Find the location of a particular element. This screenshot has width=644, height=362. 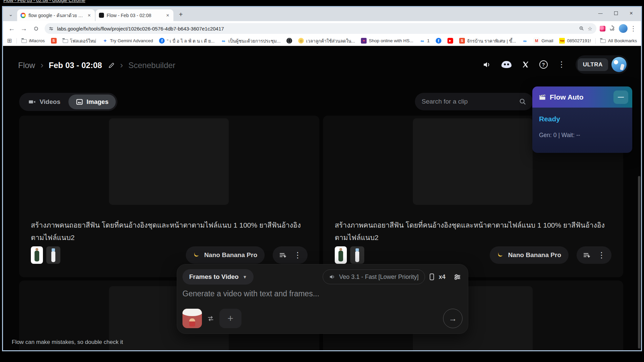

breadcrumb: Flow › Feb 03 - 02:08 › Scenebuilder is located at coordinates (97, 65).